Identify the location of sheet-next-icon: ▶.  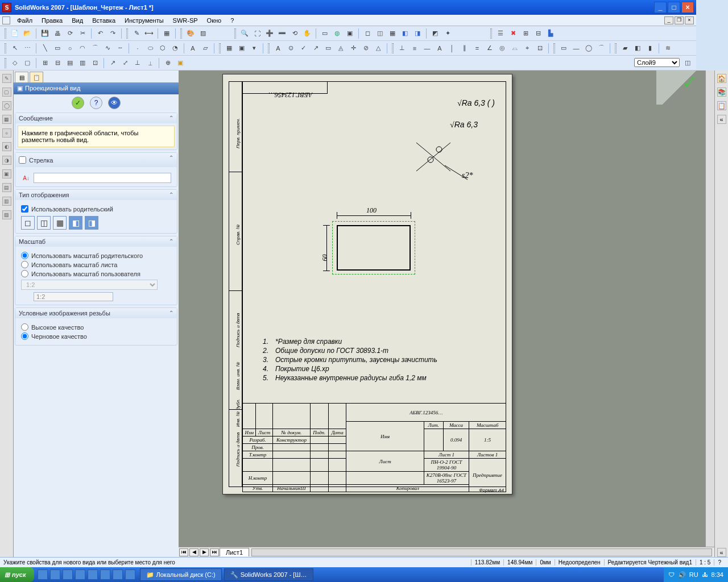
(204, 552).